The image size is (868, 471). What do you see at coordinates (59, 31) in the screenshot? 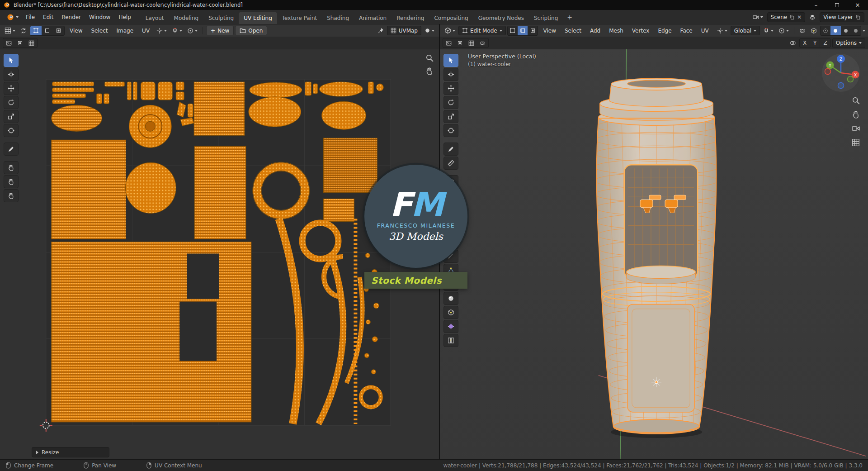
I see `uv-select-face-button` at bounding box center [59, 31].